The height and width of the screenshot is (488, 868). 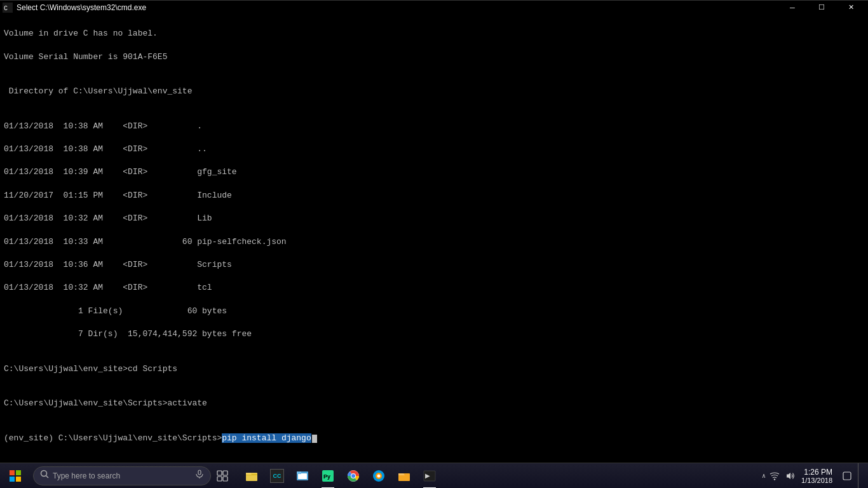 What do you see at coordinates (434, 265) in the screenshot?
I see `terminal-line-12: 01/13/2018 10:36 AM <DIR> Scripts` at bounding box center [434, 265].